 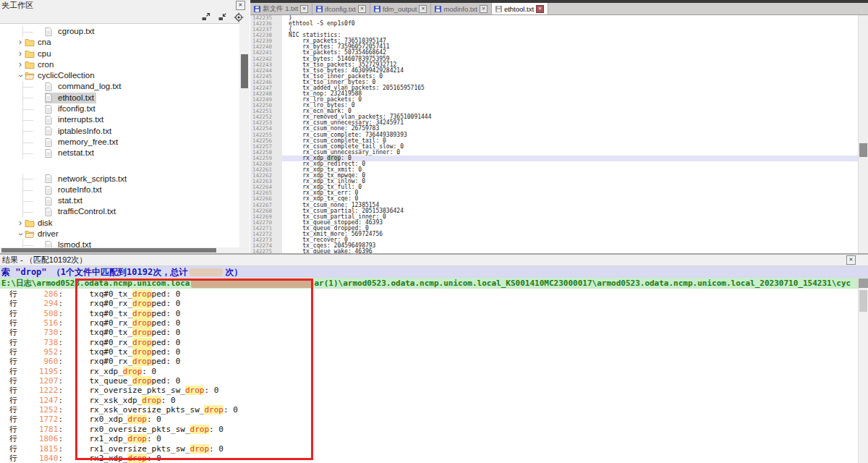 I want to click on editor-tab: modinfo.txt, so click(x=461, y=9).